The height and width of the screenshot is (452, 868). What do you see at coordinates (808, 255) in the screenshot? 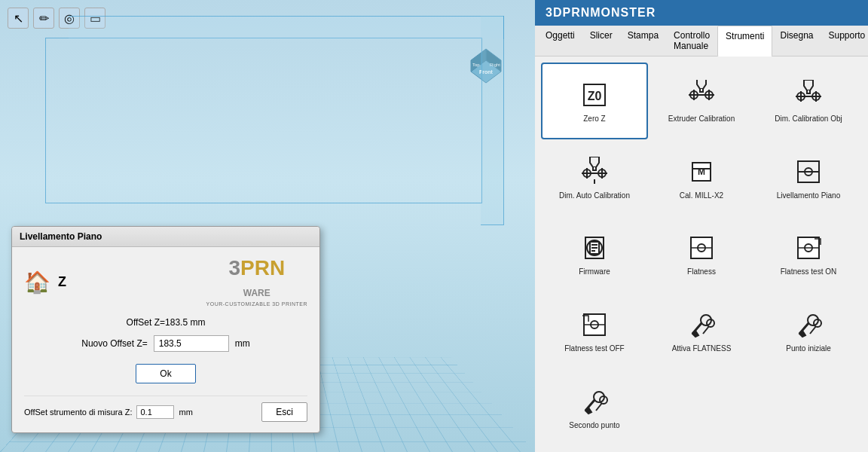
I see `tool-flatness-test-on: Flatness test ON` at bounding box center [808, 255].